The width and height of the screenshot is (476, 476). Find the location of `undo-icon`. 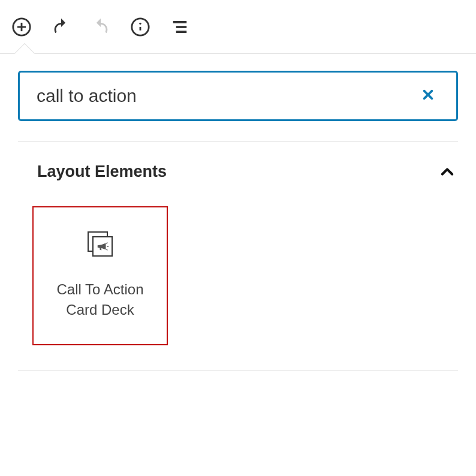

undo-icon is located at coordinates (61, 27).